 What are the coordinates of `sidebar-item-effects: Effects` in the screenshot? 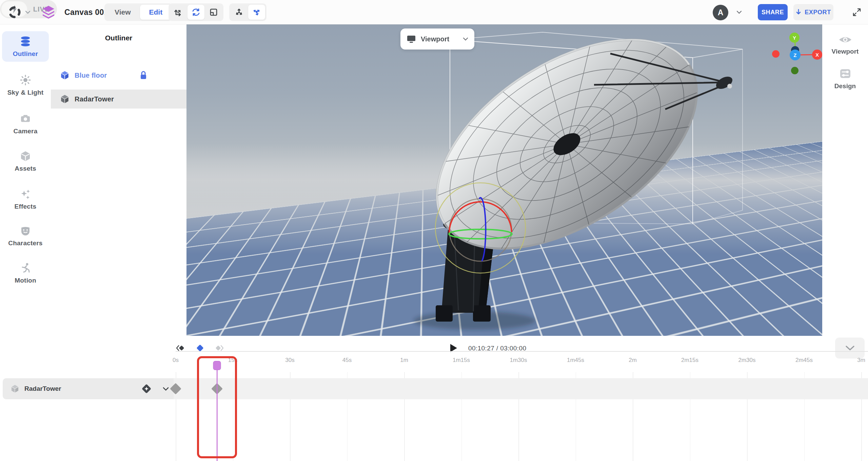 It's located at (25, 199).